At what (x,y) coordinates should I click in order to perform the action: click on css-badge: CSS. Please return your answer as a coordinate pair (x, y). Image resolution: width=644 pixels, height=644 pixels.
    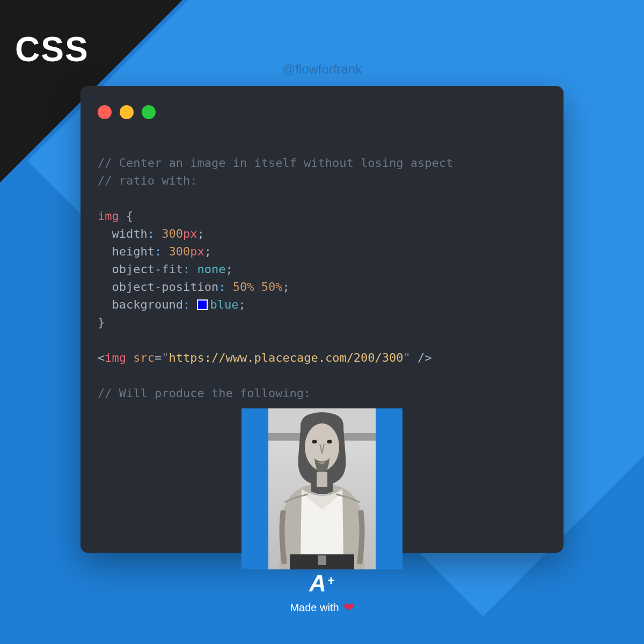
    Looking at the image, I should click on (52, 49).